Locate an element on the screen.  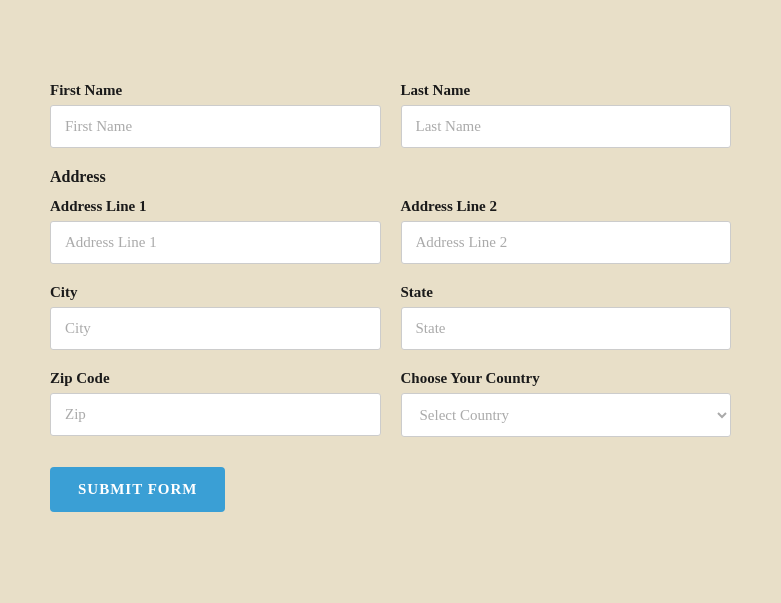
last-name-group: Last Name is located at coordinates (566, 115).